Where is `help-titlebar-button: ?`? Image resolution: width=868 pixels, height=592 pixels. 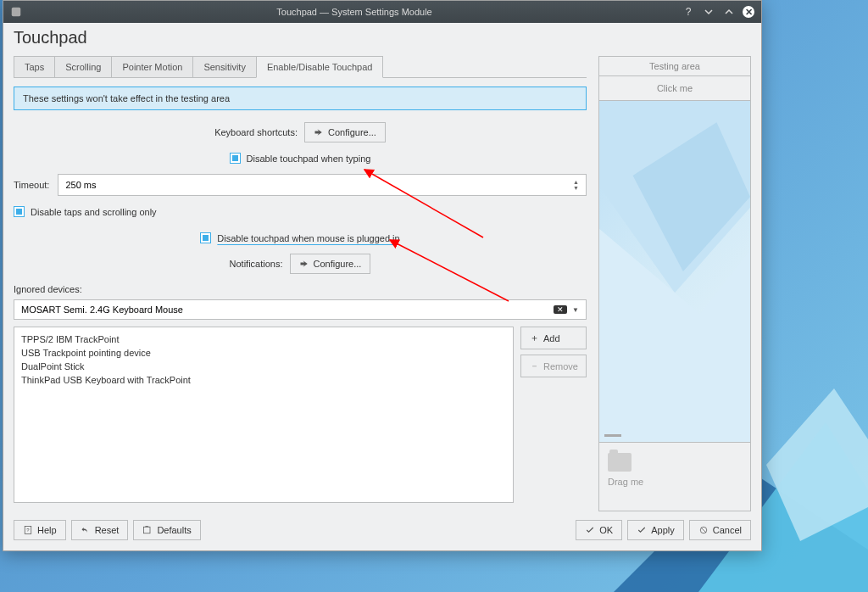 help-titlebar-button: ? is located at coordinates (688, 12).